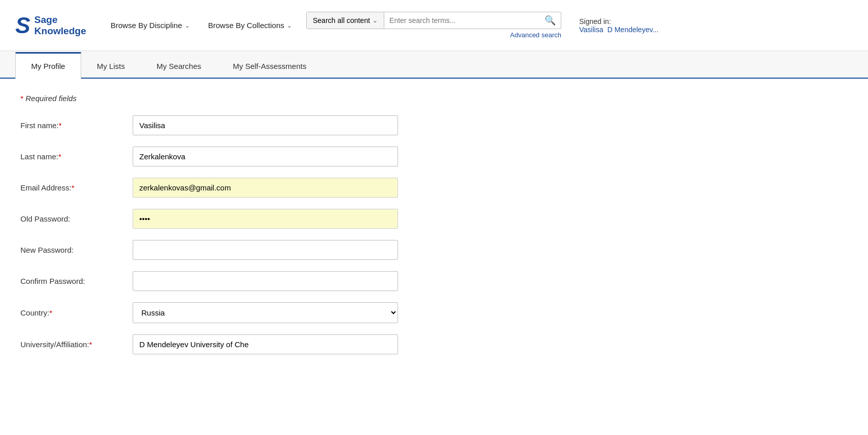  What do you see at coordinates (230, 344) in the screenshot?
I see `affiliation-row: University/Affiliation:*` at bounding box center [230, 344].